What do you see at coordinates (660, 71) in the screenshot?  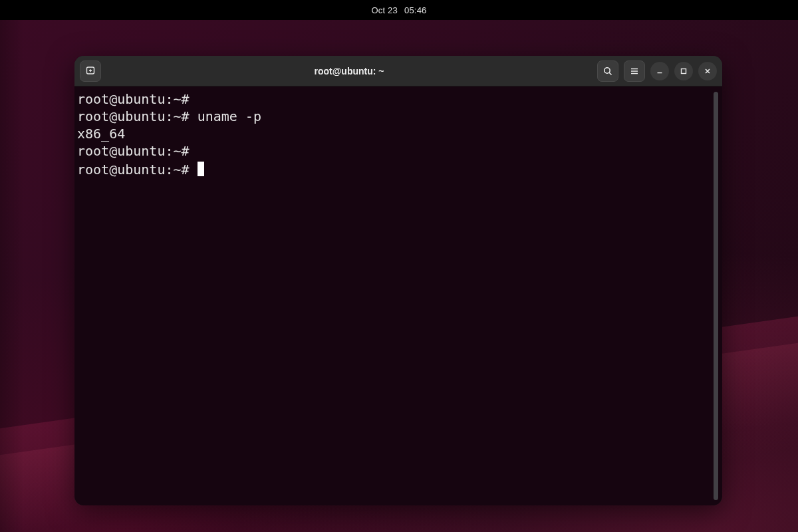 I see `minimize-icon` at bounding box center [660, 71].